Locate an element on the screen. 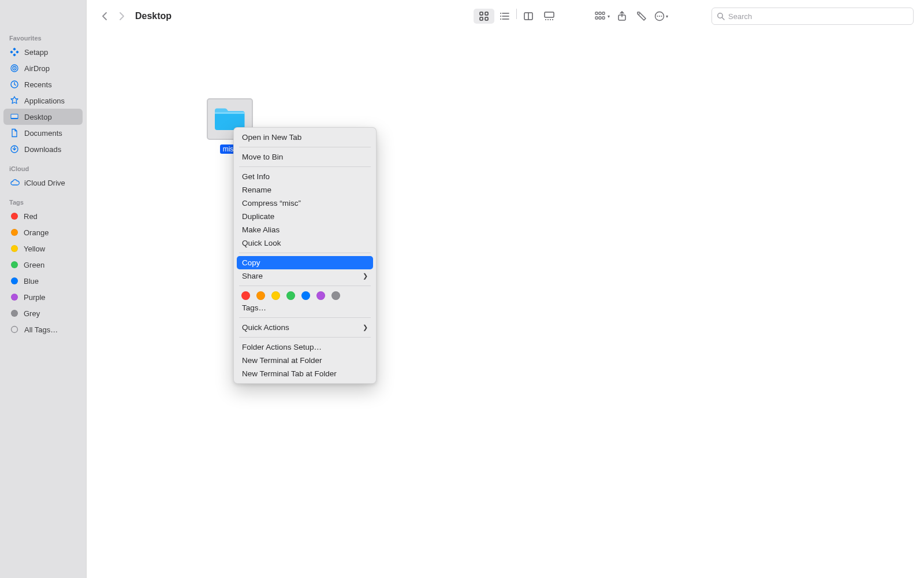 The width and height of the screenshot is (924, 578). ctx-move-to-bin: Move to Bin is located at coordinates (305, 157).